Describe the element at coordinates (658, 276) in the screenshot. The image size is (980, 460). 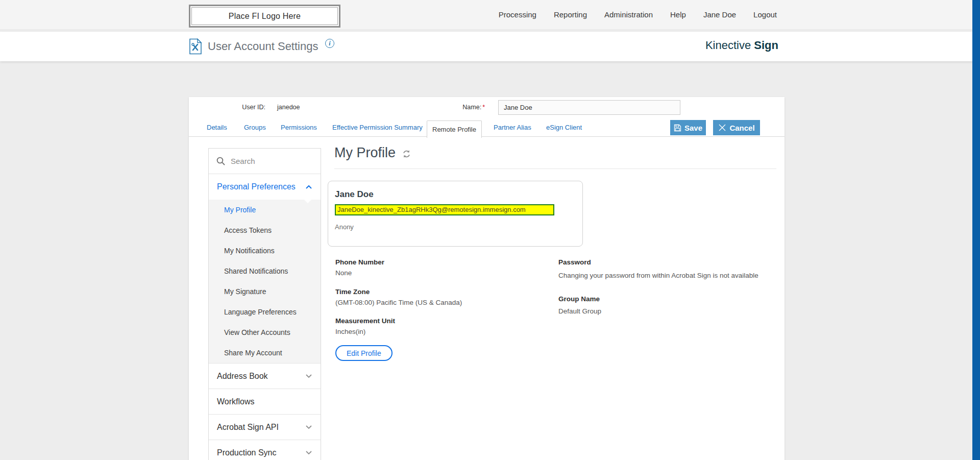
I see `password-note: Changing your password from within Acrob…` at that location.